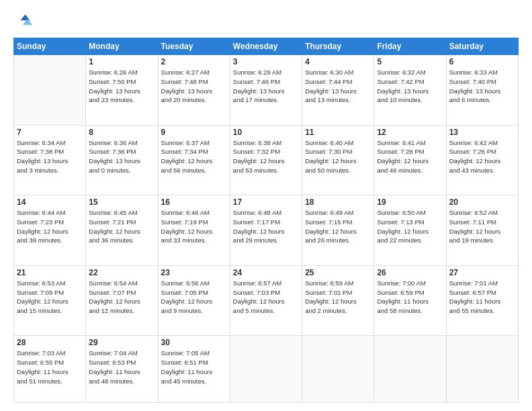 The height and width of the screenshot is (411, 532). Describe the element at coordinates (482, 227) in the screenshot. I see `day-info: Sunrise: 6:52 AMSunset: 7:11 PMDaylight:…` at that location.